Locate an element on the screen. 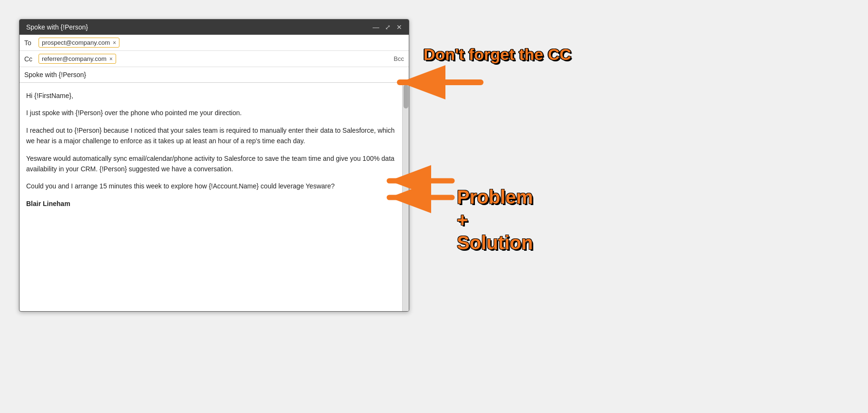 This screenshot has width=868, height=413. body-paragraph1: I just spoke with {!Person} over the pho… is located at coordinates (211, 113).